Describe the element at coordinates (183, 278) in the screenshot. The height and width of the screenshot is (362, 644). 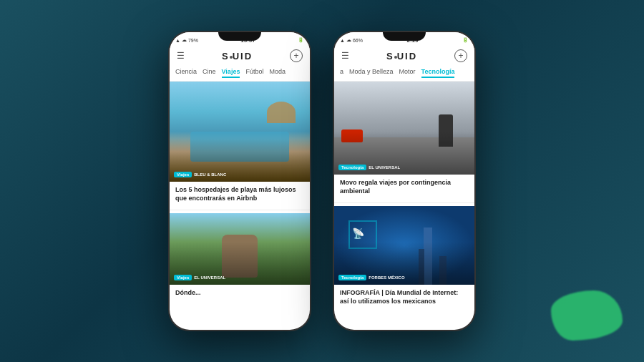
I see `tag-category-viajes-2: Viajes` at that location.